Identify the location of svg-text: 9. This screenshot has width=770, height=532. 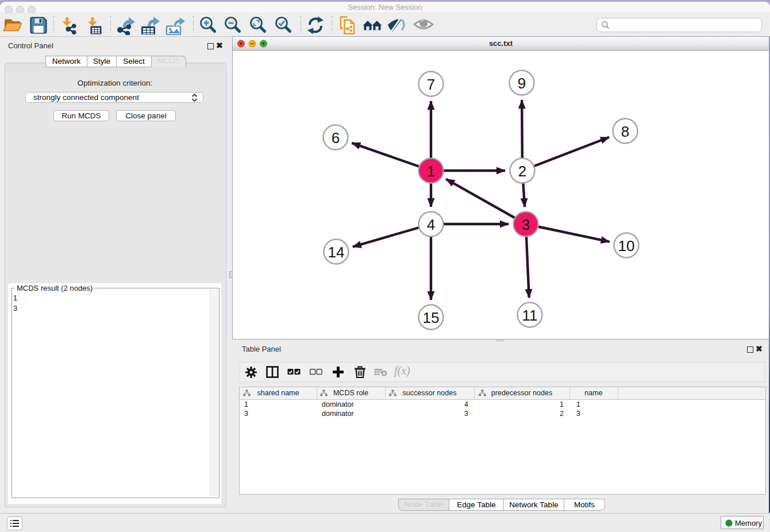
(522, 83).